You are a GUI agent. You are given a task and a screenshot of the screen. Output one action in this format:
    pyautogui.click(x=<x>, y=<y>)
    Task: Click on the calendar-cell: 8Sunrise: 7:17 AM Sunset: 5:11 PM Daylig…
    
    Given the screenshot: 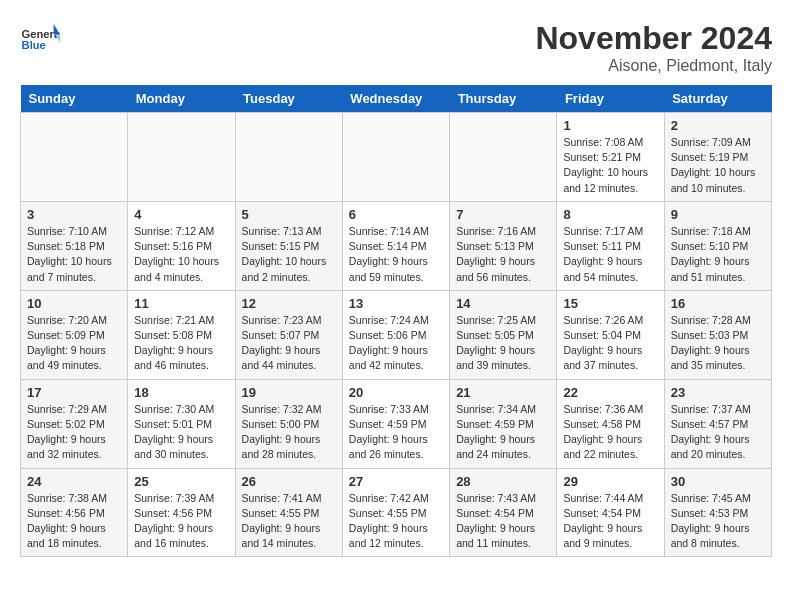 What is the action you would take?
    pyautogui.click(x=610, y=246)
    